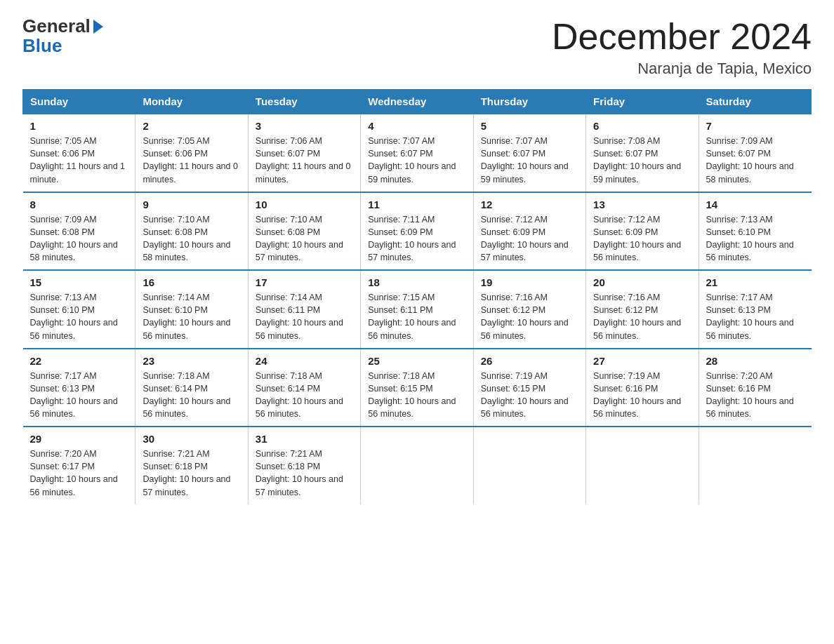 Image resolution: width=834 pixels, height=644 pixels. I want to click on header-saturday: Saturday, so click(755, 102).